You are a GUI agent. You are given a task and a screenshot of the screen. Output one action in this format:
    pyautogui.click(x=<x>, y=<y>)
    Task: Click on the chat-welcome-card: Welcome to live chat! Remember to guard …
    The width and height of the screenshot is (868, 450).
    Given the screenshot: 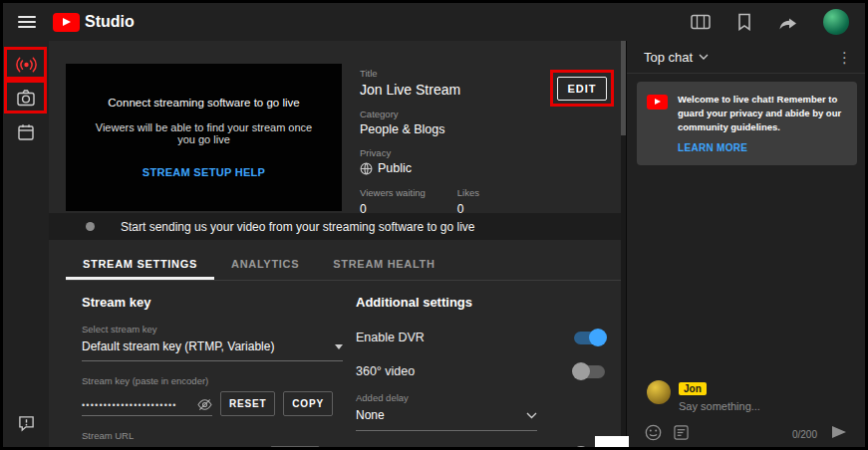 What is the action you would take?
    pyautogui.click(x=747, y=123)
    